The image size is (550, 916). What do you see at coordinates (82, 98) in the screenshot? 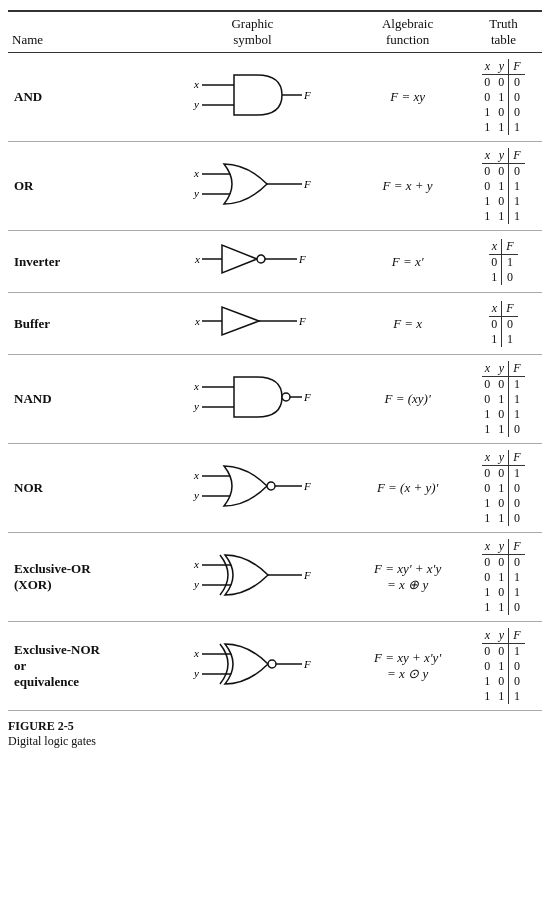
I see `gate-name: AND` at bounding box center [82, 98].